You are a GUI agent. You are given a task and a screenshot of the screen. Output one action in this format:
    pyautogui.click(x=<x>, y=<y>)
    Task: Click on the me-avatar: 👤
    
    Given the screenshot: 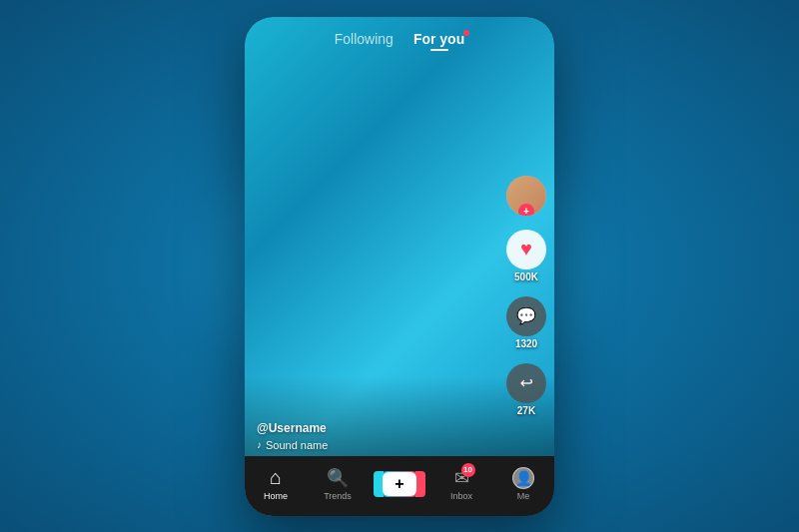 What is the action you would take?
    pyautogui.click(x=523, y=478)
    